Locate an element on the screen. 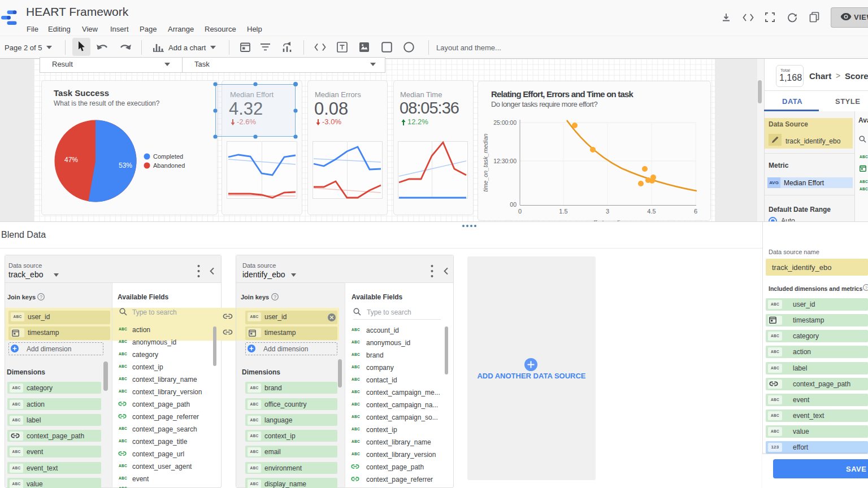 Image resolution: width=868 pixels, height=488 pixels. svg-text: time_on_task_median is located at coordinates (485, 163).